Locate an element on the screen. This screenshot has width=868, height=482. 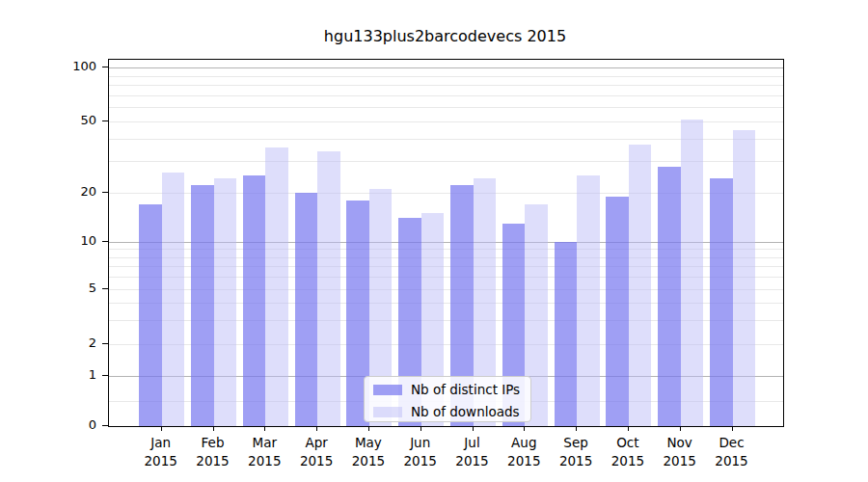
bar-distinct-ips-mar is located at coordinates (255, 301).